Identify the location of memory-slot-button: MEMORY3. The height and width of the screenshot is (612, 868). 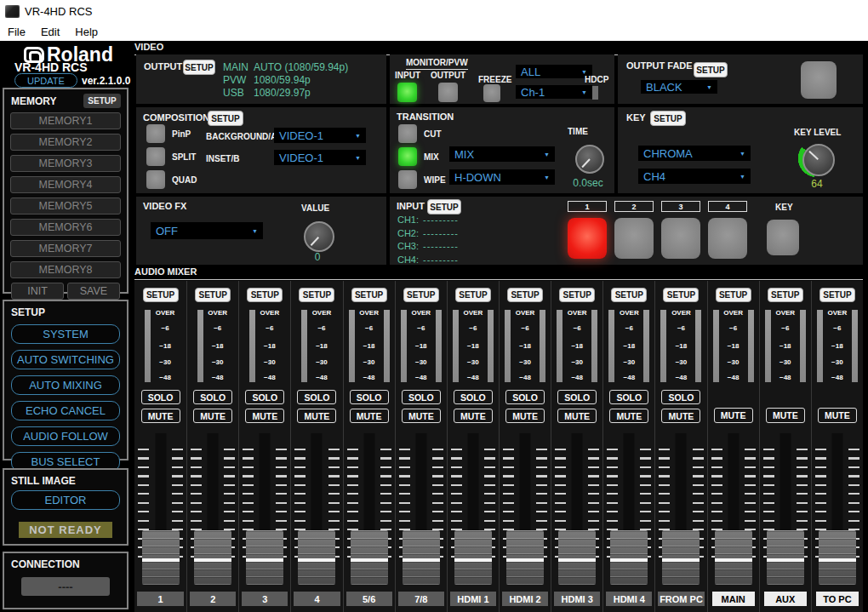
(66, 163).